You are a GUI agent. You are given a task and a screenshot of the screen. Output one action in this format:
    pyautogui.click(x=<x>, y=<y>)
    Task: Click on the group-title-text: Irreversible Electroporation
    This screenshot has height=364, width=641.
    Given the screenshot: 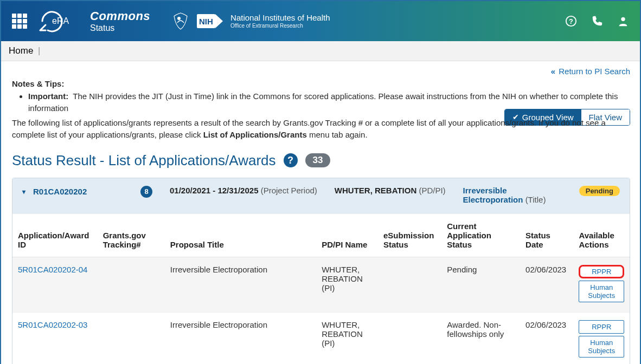 What is the action you would take?
    pyautogui.click(x=493, y=195)
    